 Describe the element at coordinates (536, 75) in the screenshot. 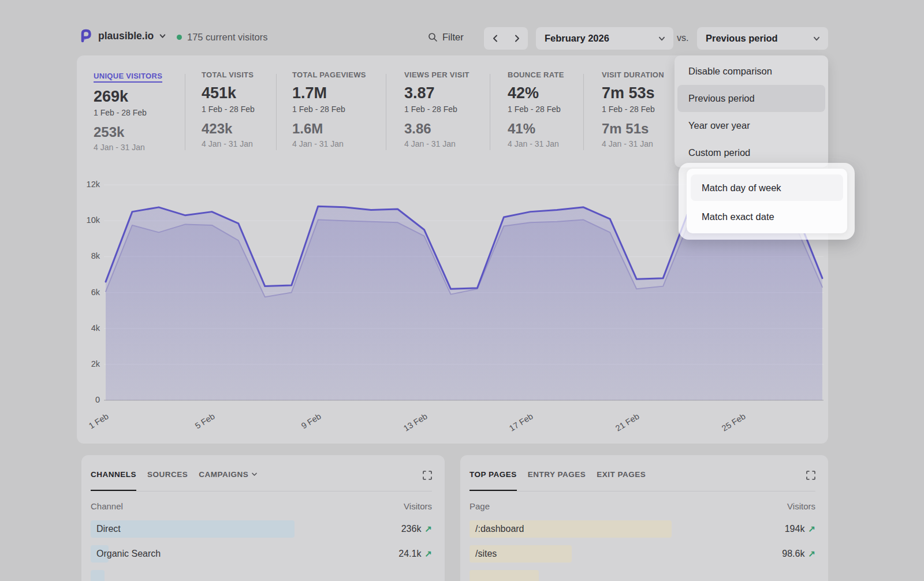

I see `stat-label: BOUNCE RATE` at that location.